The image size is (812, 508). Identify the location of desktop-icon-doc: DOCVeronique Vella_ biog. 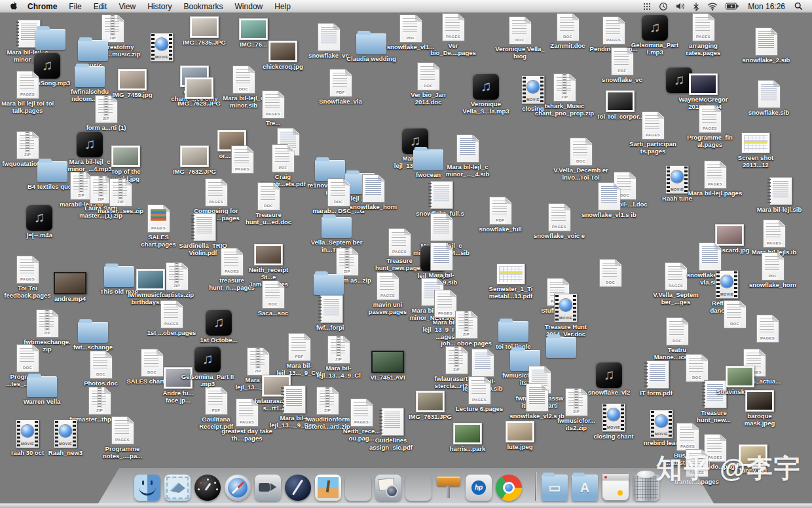
(520, 38).